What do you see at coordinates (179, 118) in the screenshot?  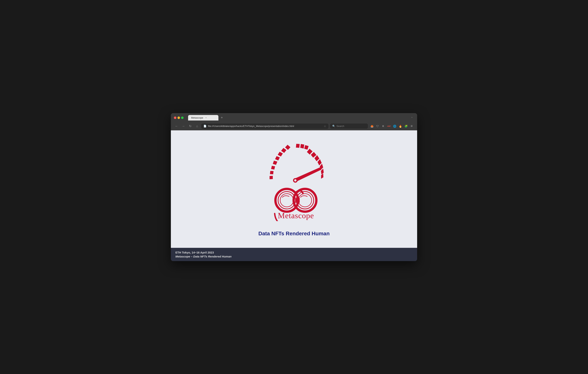 I see `traffic-lights` at bounding box center [179, 118].